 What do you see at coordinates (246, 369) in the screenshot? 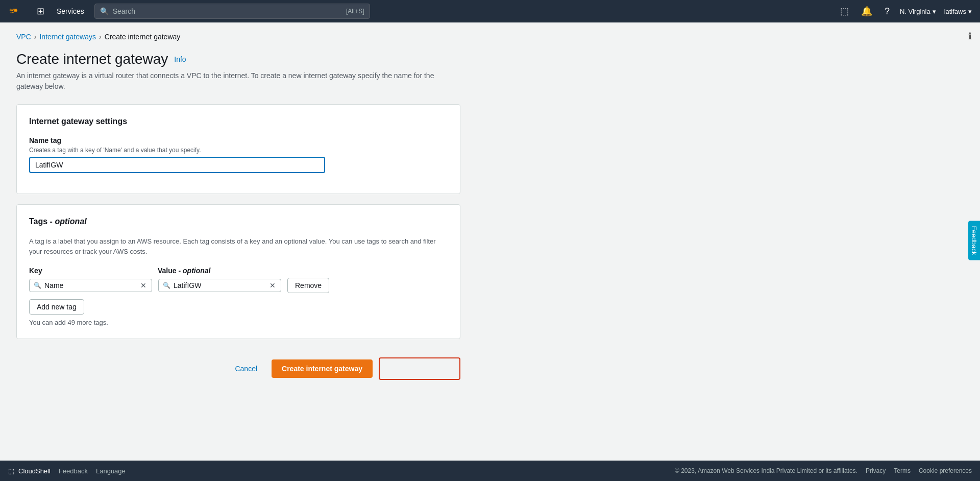
I see `cancel-button: Cancel` at bounding box center [246, 369].